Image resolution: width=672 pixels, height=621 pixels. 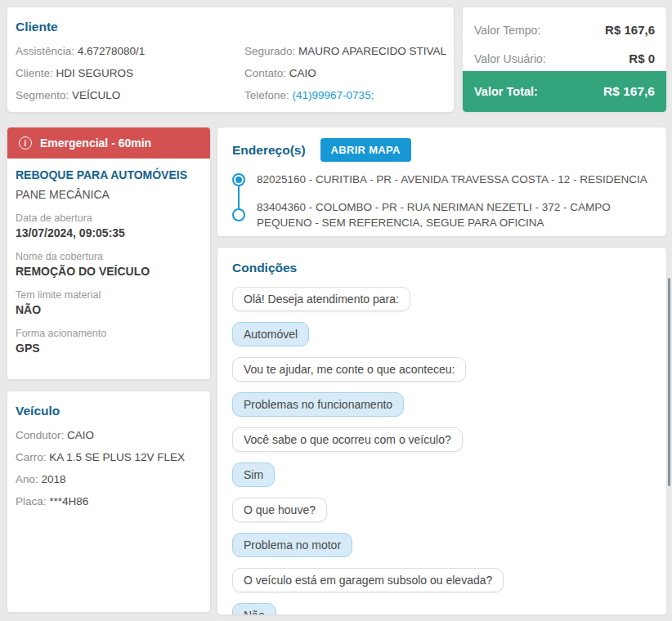 What do you see at coordinates (334, 95) in the screenshot?
I see `phone-link: (41)99967-0735;` at bounding box center [334, 95].